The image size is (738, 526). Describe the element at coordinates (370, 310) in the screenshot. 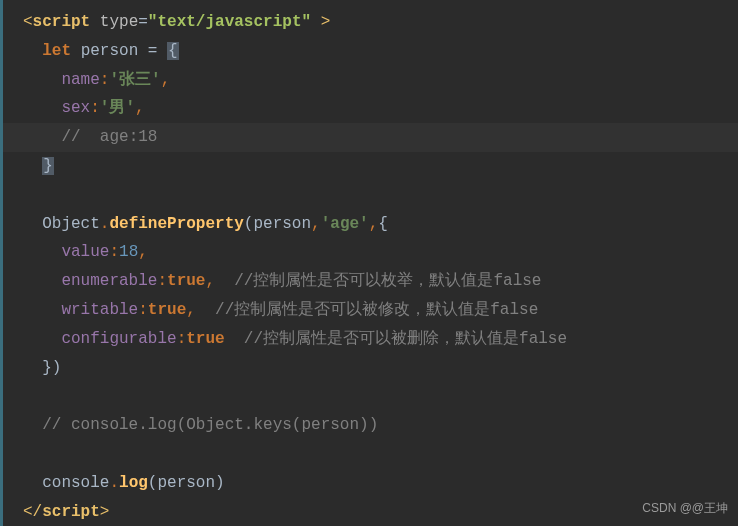

I see `code-line: writable:true, //控制属性是否可以被修改，默认值是false` at that location.